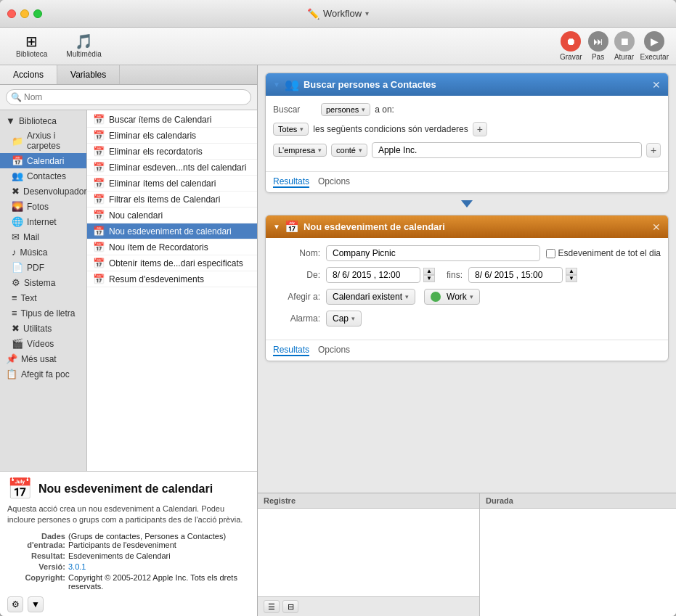  What do you see at coordinates (277, 226) in the screenshot?
I see `card2-collapse-arrow: ▼` at bounding box center [277, 226].